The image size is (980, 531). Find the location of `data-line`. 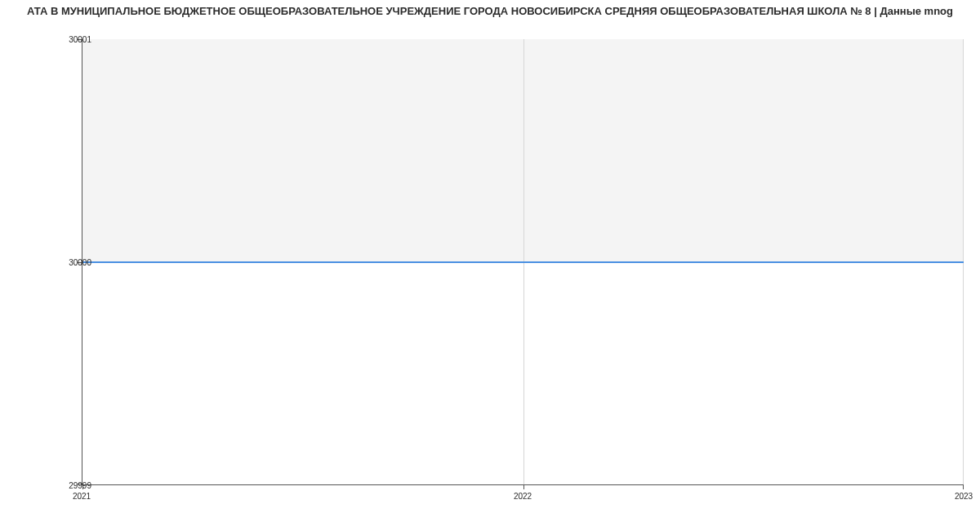

data-line is located at coordinates (523, 262).